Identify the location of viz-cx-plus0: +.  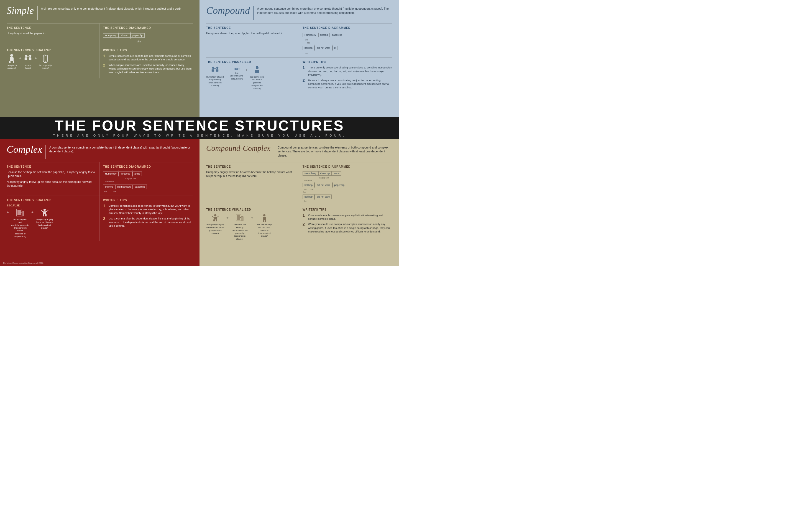
(8, 211).